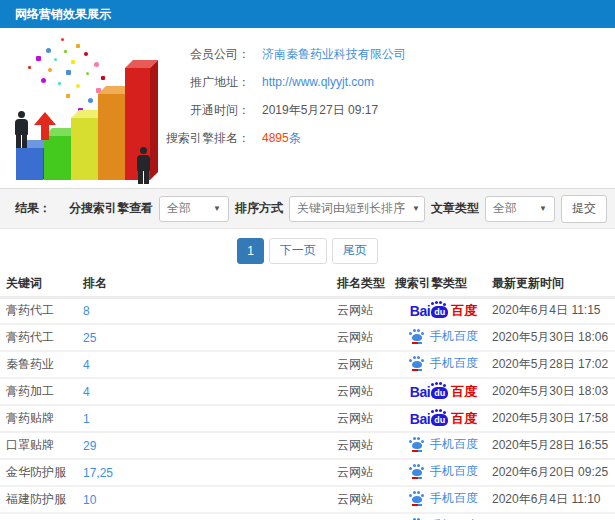  What do you see at coordinates (295, 138) in the screenshot?
I see `rank-count-unit: 条` at bounding box center [295, 138].